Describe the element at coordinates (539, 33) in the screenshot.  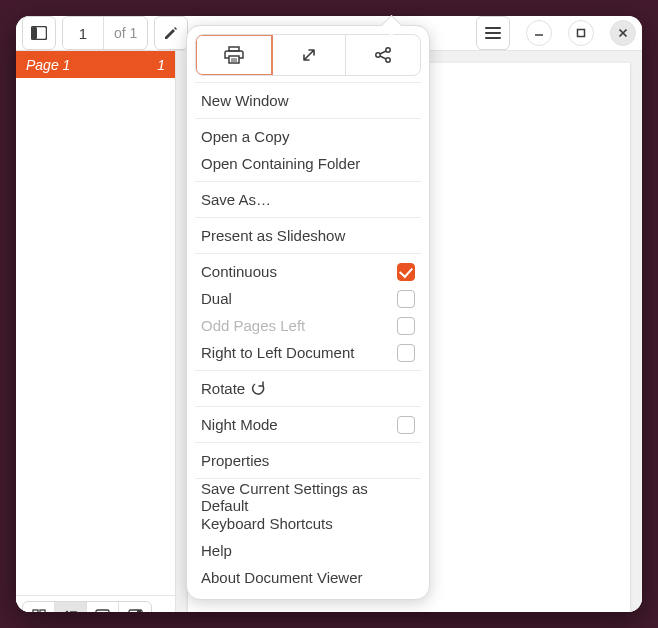
I see `window-minimize-button` at that location.